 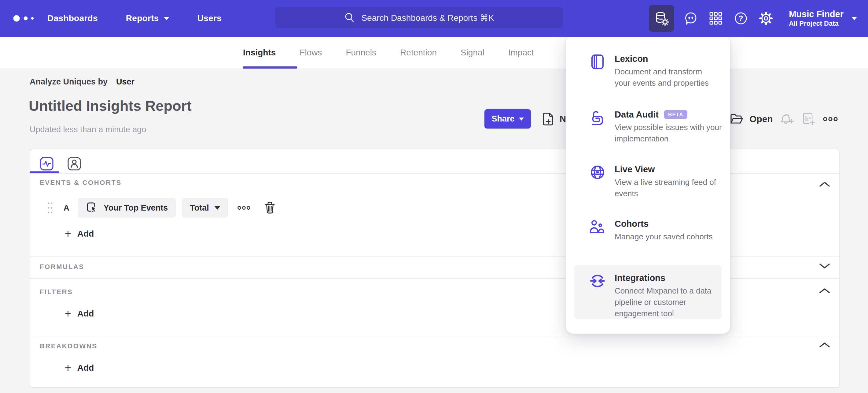 What do you see at coordinates (418, 53) in the screenshot?
I see `tab-retention: Retention` at bounding box center [418, 53].